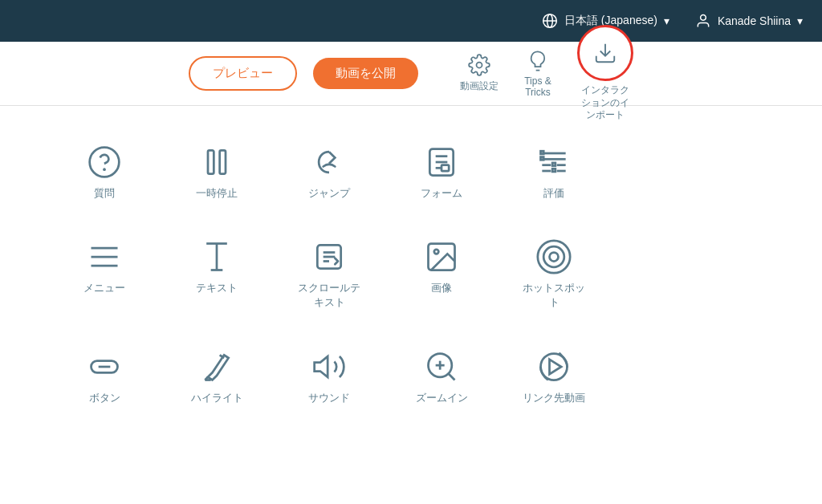  I want to click on video-settings-label: 動画設定, so click(479, 87).